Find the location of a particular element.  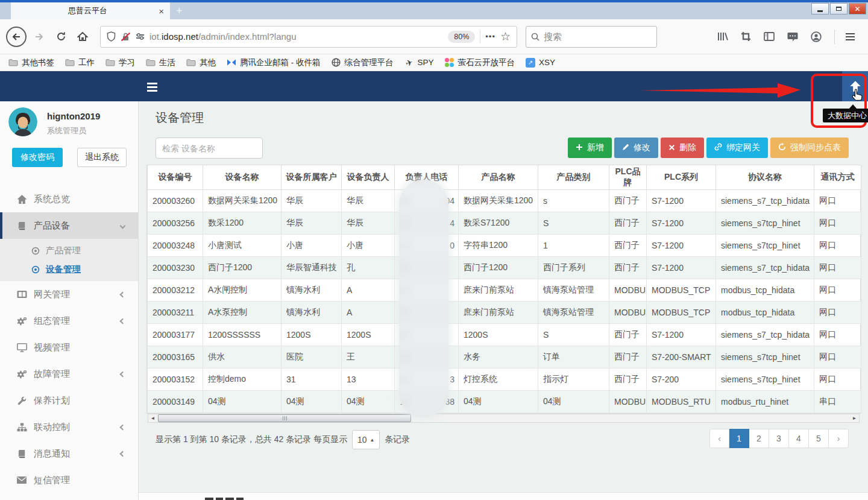

window-close-button: ✕ is located at coordinates (857, 8).